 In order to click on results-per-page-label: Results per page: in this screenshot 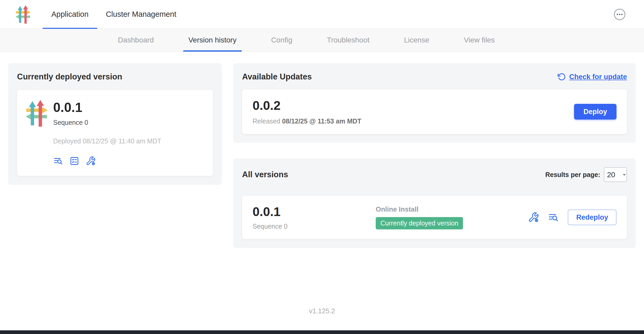, I will do `click(573, 175)`.